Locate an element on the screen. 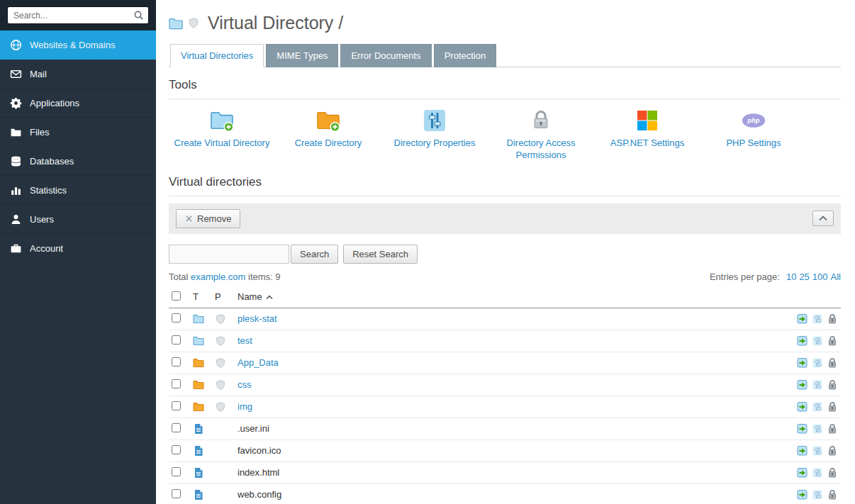  tool-create-virtual-directory: Create Virtual Directory is located at coordinates (222, 135).